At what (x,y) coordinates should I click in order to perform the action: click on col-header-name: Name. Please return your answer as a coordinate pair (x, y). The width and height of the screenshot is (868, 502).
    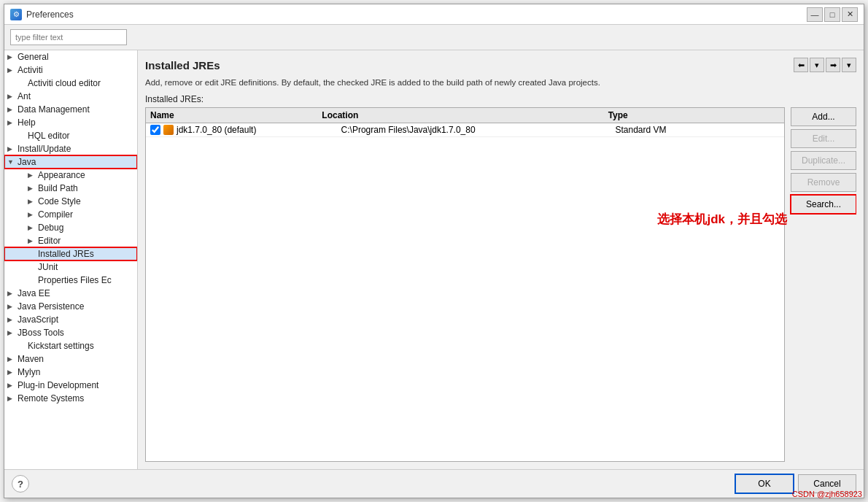
    Looking at the image, I should click on (236, 115).